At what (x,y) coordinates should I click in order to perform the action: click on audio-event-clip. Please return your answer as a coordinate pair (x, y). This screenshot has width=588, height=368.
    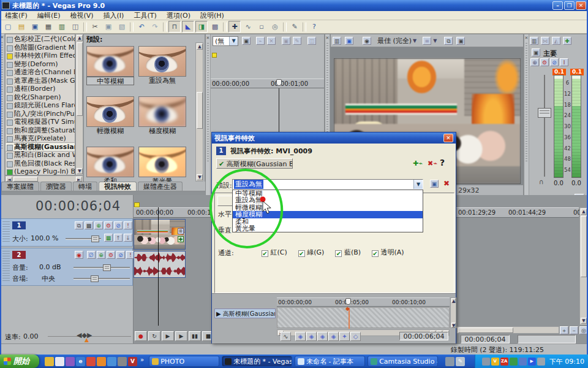
    Looking at the image, I should click on (159, 264).